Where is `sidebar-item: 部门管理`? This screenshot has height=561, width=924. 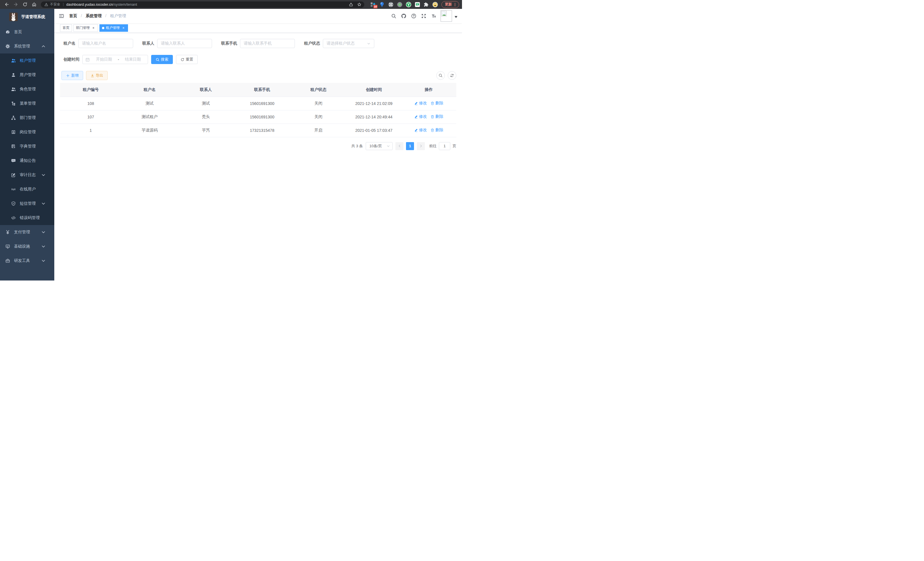 sidebar-item: 部门管理 is located at coordinates (27, 118).